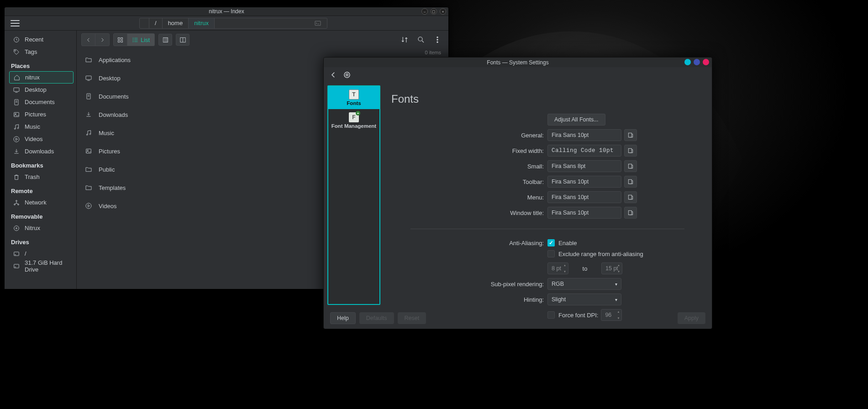 The width and height of the screenshot is (868, 409). I want to click on minimize-icon, so click(688, 62).